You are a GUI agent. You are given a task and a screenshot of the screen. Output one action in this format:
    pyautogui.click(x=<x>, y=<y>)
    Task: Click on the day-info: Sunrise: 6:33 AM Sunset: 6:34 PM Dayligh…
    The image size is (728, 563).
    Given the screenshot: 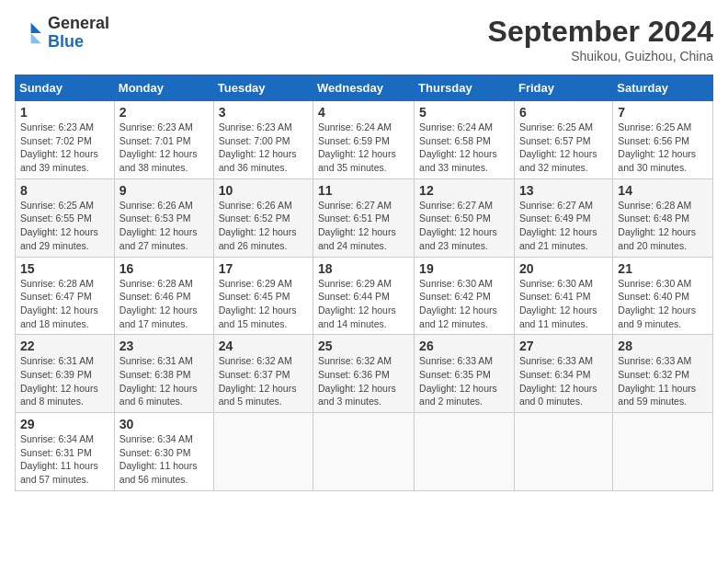 What is the action you would take?
    pyautogui.click(x=563, y=381)
    